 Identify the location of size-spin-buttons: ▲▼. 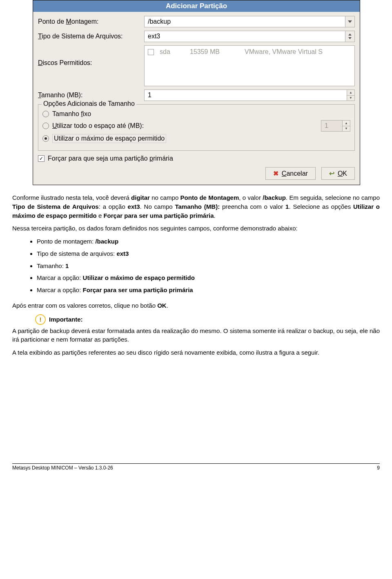
(350, 95).